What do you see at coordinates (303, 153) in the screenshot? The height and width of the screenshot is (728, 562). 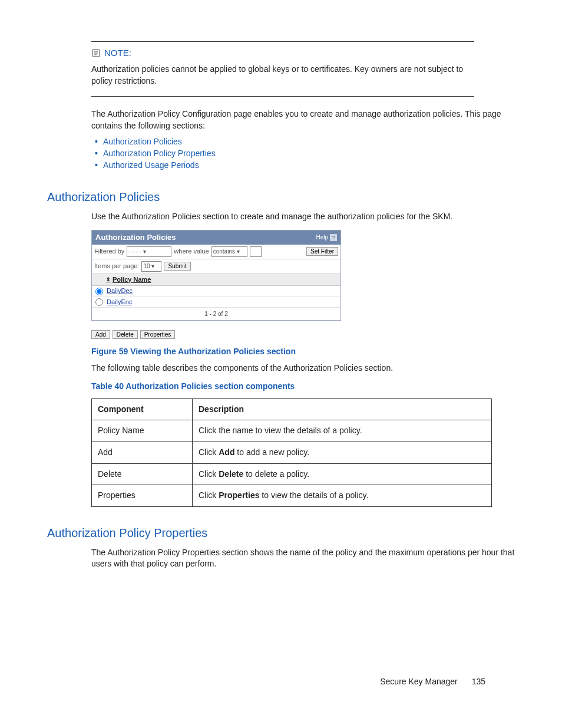 I see `section-links-list: Authorization Policies Authorization Pol…` at bounding box center [303, 153].